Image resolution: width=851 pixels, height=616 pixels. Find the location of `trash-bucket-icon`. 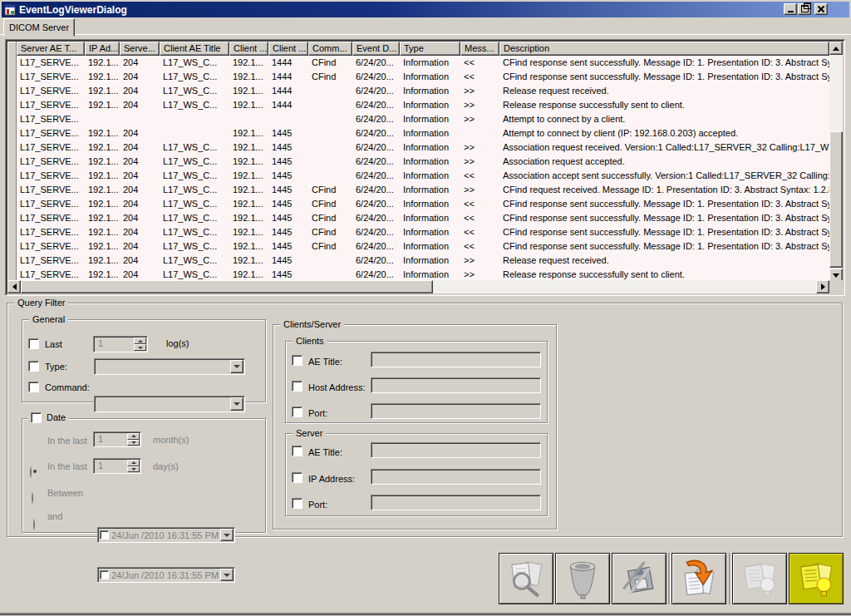

trash-bucket-icon is located at coordinates (583, 579).